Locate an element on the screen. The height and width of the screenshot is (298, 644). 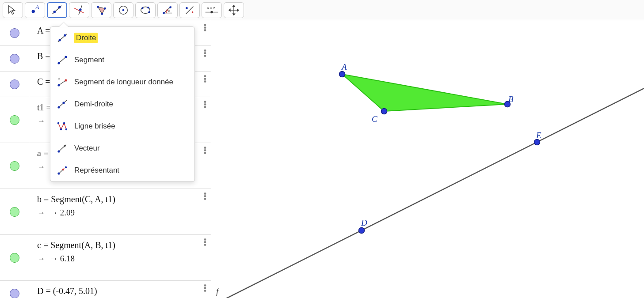
vector-icon is located at coordinates (62, 148).